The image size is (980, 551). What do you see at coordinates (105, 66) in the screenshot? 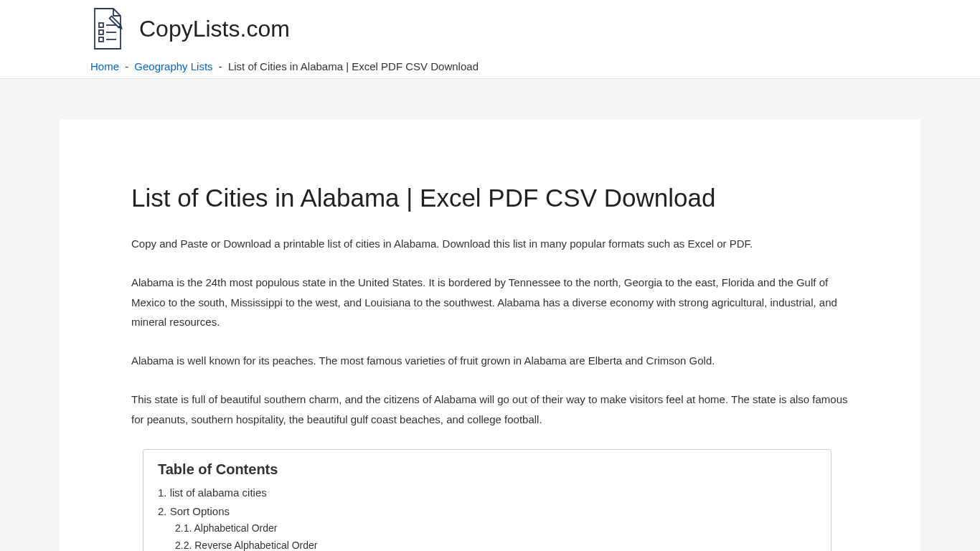
I see `breadcrumb-home: Home` at bounding box center [105, 66].